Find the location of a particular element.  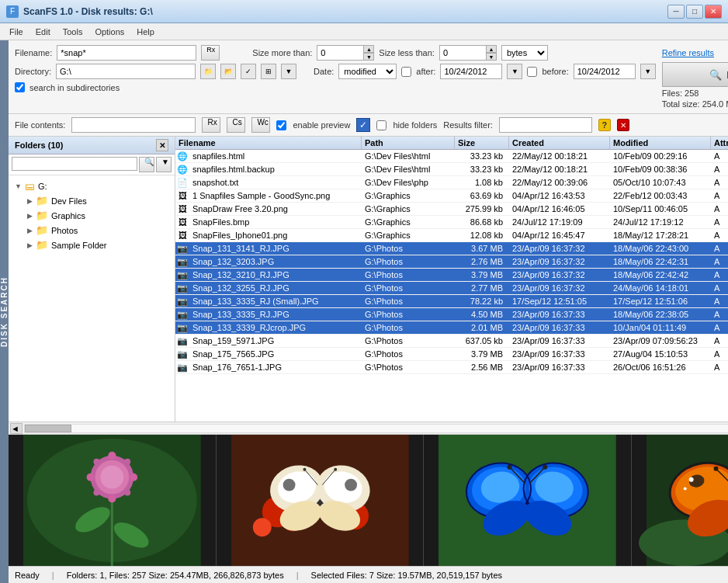

dir-btn2: 📂 is located at coordinates (228, 71).